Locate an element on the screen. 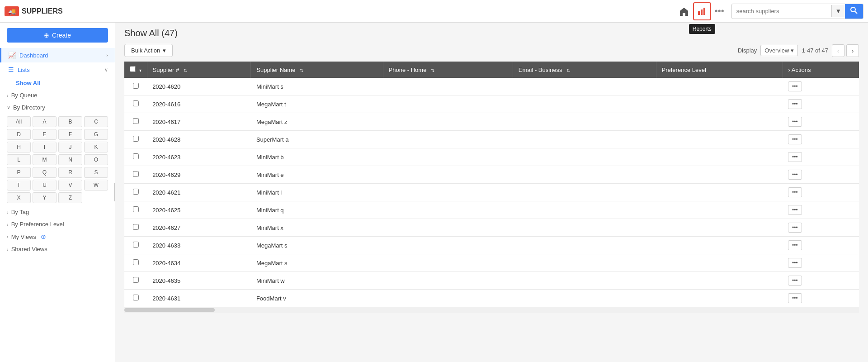  row-actions-button-12: ••• is located at coordinates (795, 298).